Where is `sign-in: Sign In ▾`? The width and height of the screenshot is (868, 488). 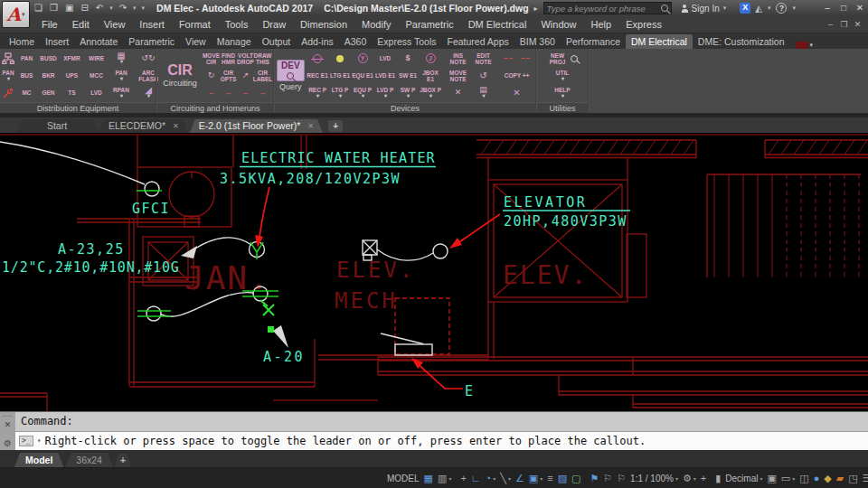 sign-in: Sign In ▾ is located at coordinates (704, 8).